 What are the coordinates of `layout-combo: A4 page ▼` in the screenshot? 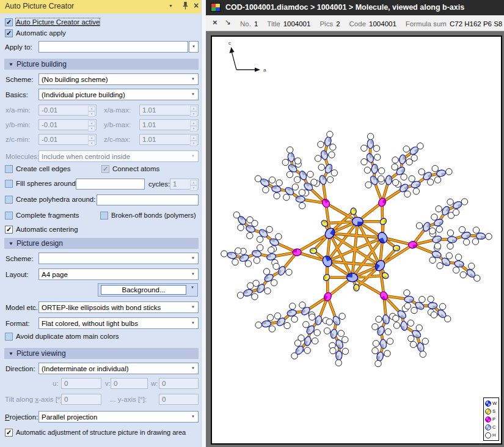 It's located at (119, 274).